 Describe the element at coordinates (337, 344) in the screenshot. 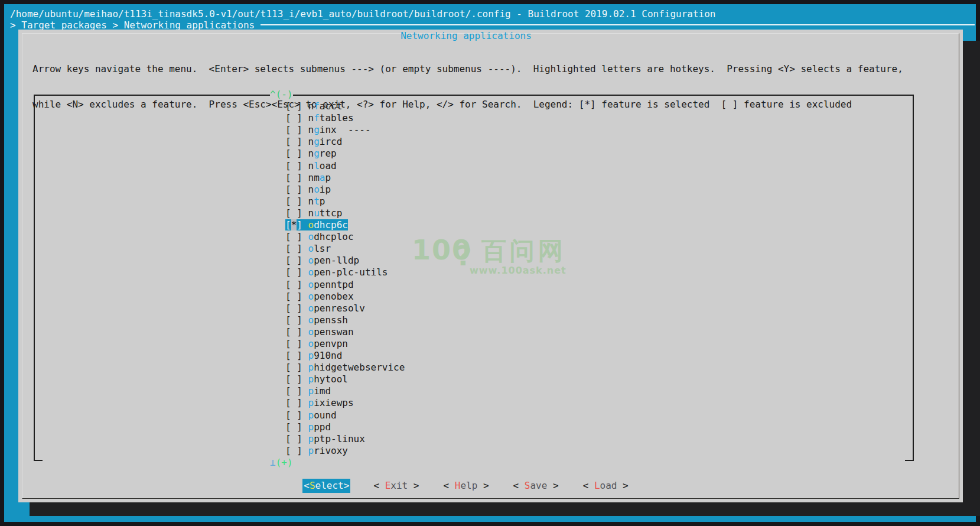

I see `menu-item-openvpn: [ ] openvpn` at that location.